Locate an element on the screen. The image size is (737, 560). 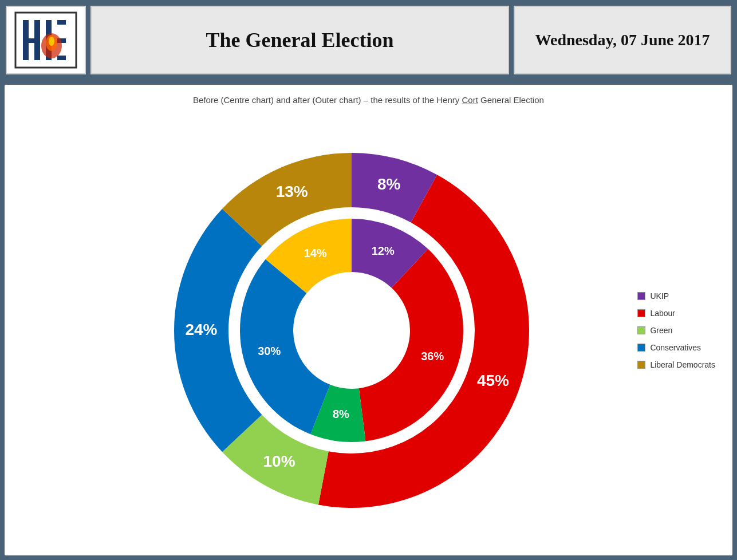
legend-item-green: Green is located at coordinates (676, 330).